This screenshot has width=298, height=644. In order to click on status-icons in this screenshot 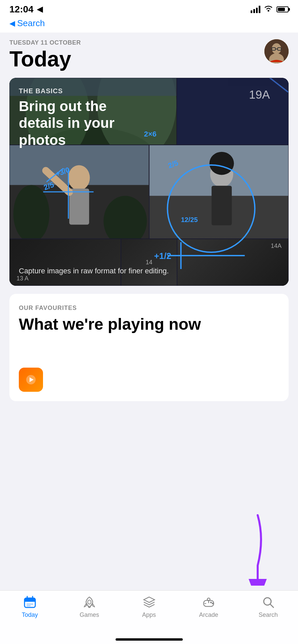, I will do `click(269, 9)`.